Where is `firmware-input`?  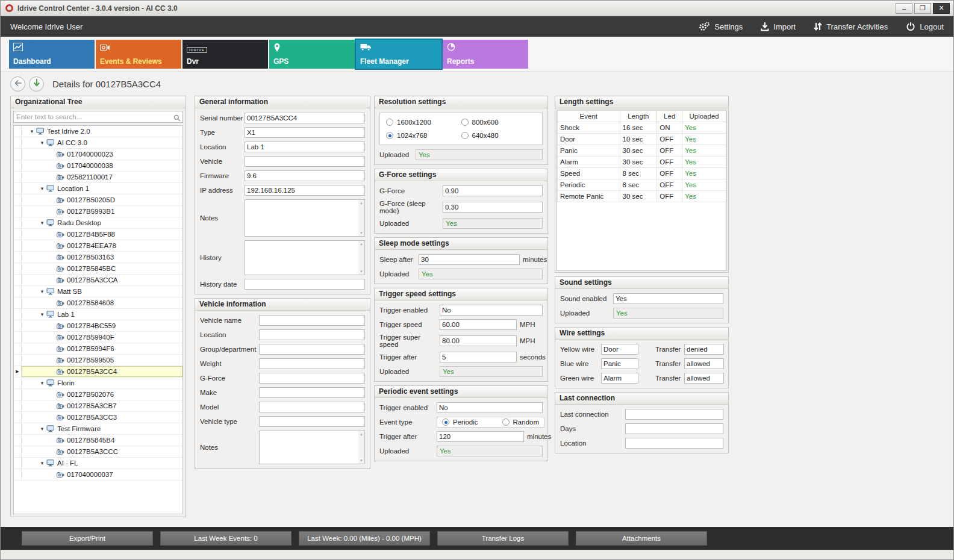 firmware-input is located at coordinates (305, 176).